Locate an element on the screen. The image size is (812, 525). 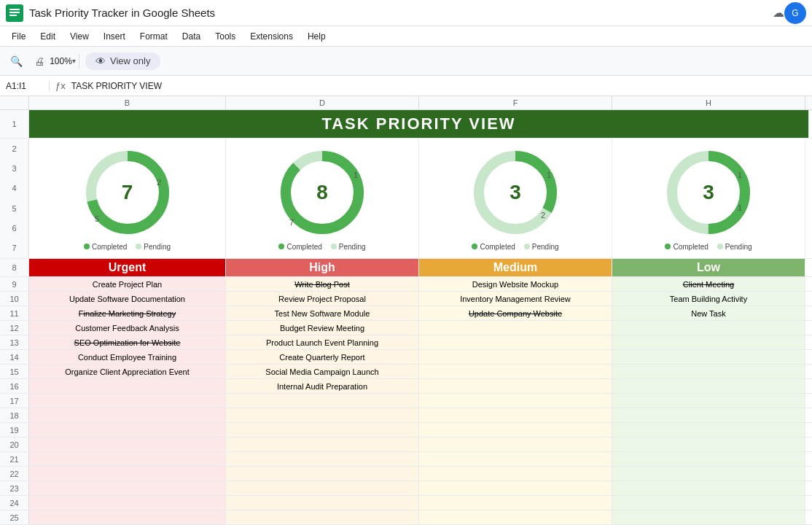
row-17: 17 is located at coordinates (406, 401).